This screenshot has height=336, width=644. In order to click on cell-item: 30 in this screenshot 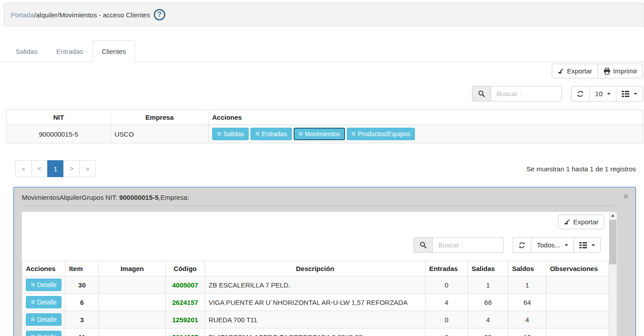, I will do `click(82, 285)`.